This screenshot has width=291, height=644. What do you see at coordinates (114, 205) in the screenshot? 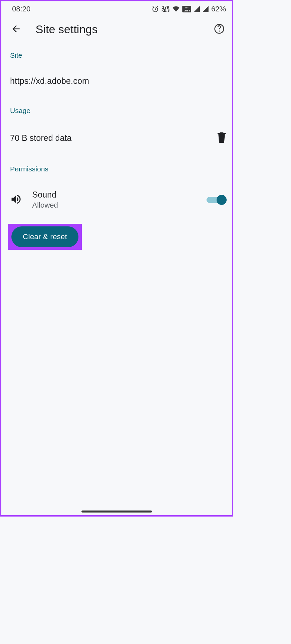
I see `permission-subtitle: Allowed` at bounding box center [114, 205].